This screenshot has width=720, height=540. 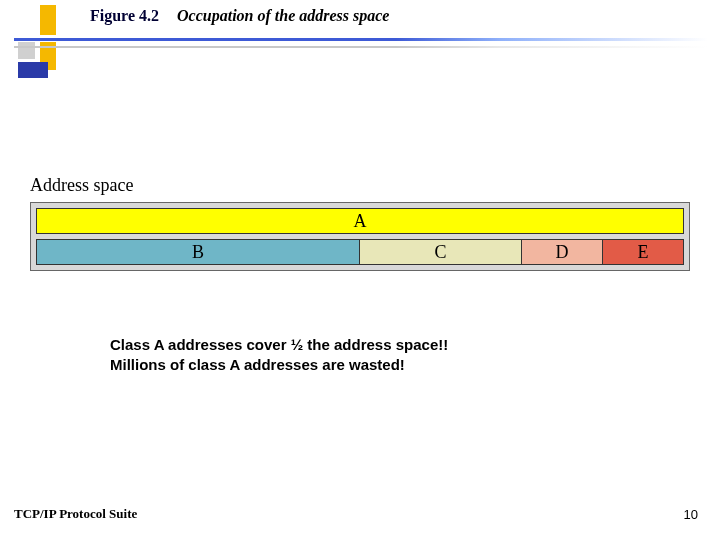 I want to click on segment-class-c: C, so click(x=441, y=252).